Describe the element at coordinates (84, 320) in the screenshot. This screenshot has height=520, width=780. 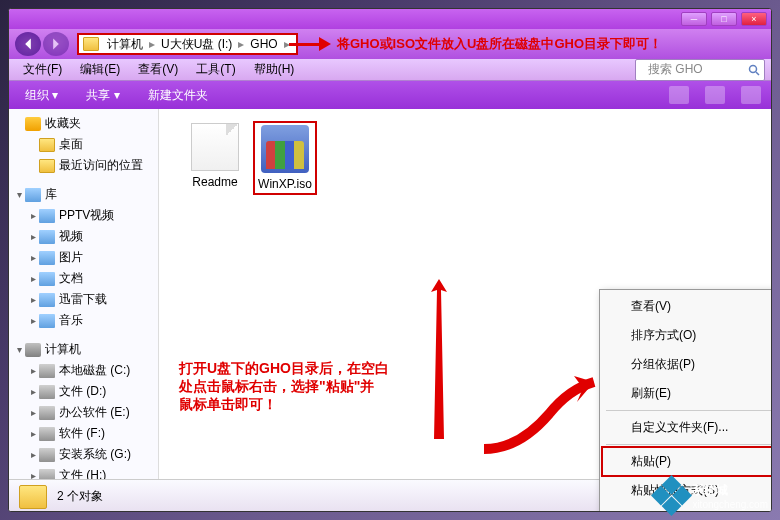
I see `sidebar-item: ▸音乐` at that location.